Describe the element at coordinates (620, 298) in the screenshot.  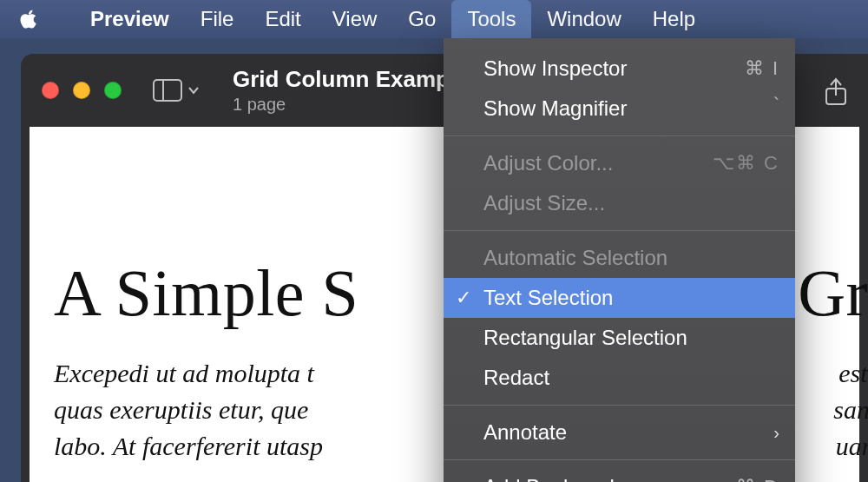
I see `menu-text-selection: ✓ Text Selection` at that location.